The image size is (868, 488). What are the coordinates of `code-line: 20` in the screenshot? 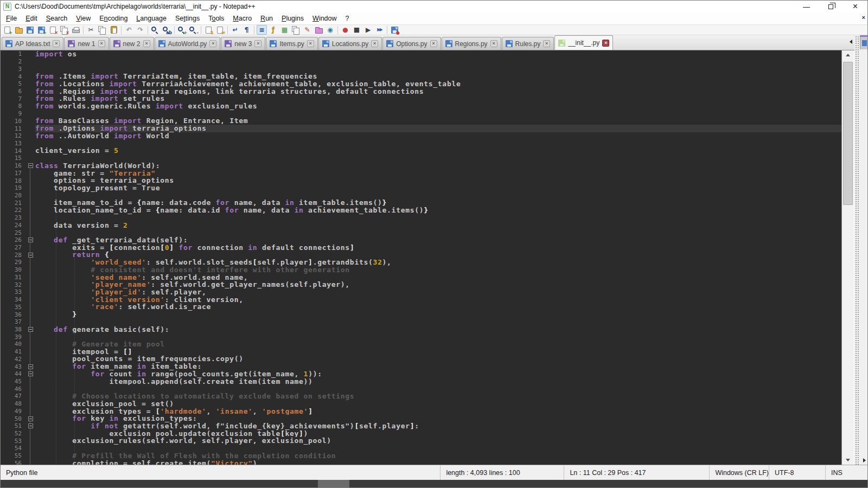 It's located at (421, 196).